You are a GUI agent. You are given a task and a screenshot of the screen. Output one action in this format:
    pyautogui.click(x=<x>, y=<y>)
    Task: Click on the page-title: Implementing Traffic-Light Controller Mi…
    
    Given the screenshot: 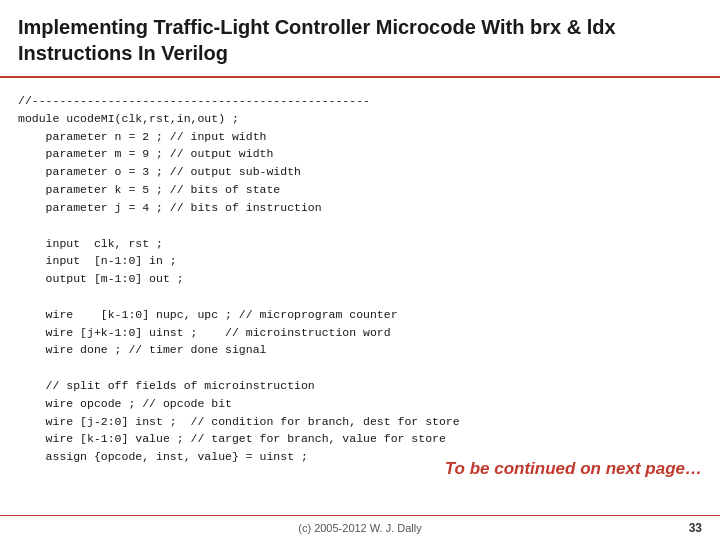 What is the action you would take?
    pyautogui.click(x=360, y=40)
    